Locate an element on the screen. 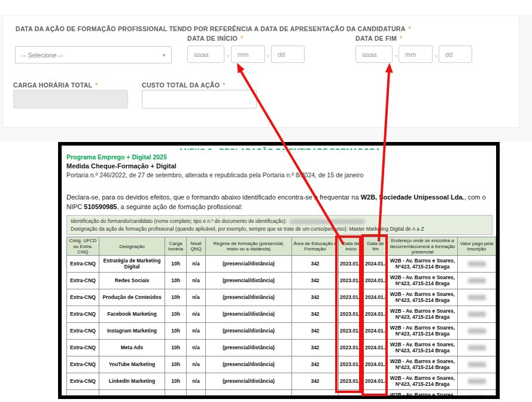 This screenshot has width=532, height=402. declaration-text: , a seguinte ação de formação profission… is located at coordinates (180, 207).